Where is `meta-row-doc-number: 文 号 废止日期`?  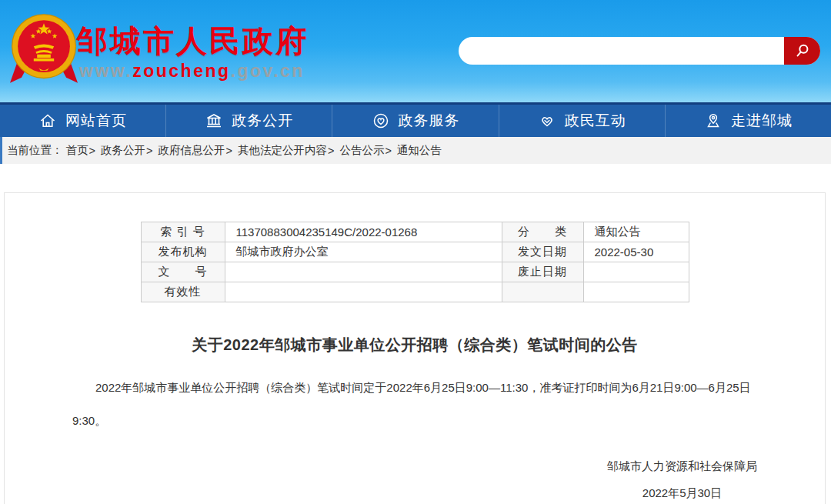 meta-row-doc-number: 文 号 废止日期 is located at coordinates (415, 272).